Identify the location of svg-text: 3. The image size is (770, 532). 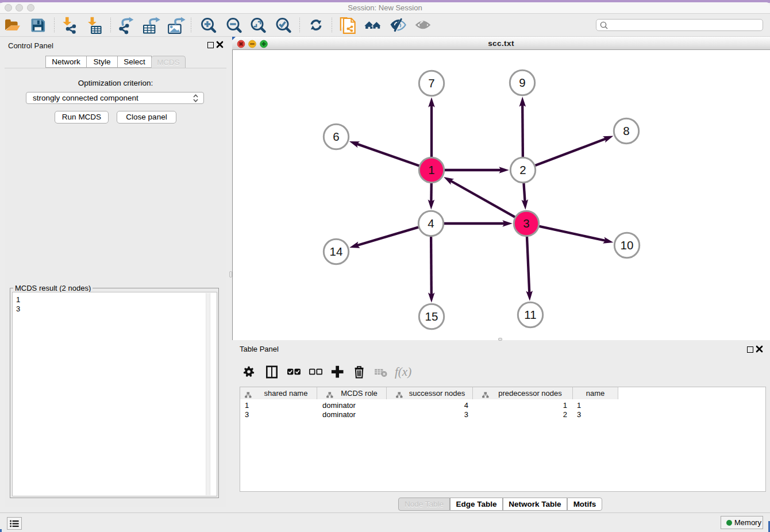
(526, 223).